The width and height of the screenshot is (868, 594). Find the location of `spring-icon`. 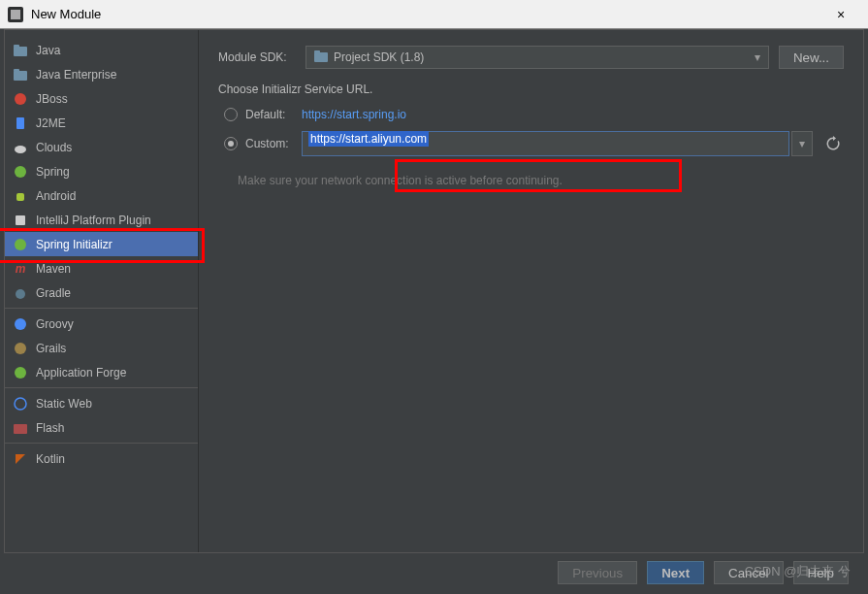

spring-icon is located at coordinates (20, 172).